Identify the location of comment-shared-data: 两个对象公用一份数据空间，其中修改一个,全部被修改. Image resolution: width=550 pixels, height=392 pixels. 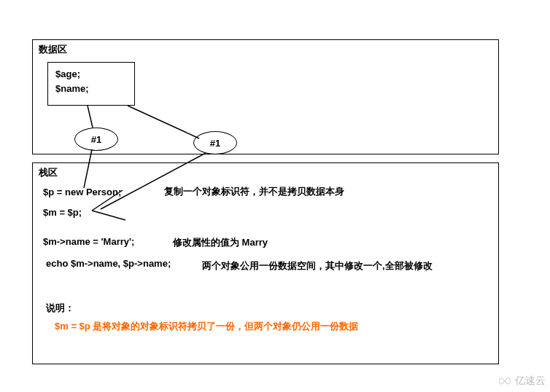
(317, 266).